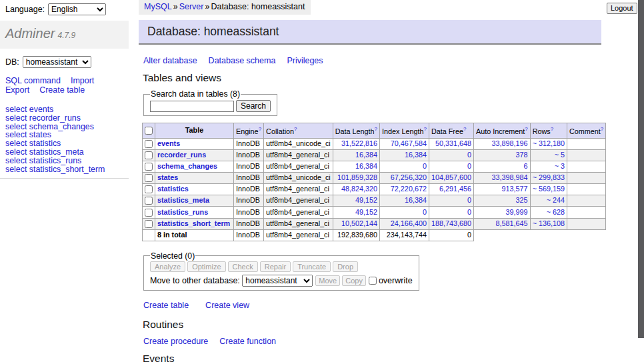 The width and height of the screenshot is (644, 362). What do you see at coordinates (556, 212) in the screenshot?
I see `rows-link: ~ 628` at bounding box center [556, 212].